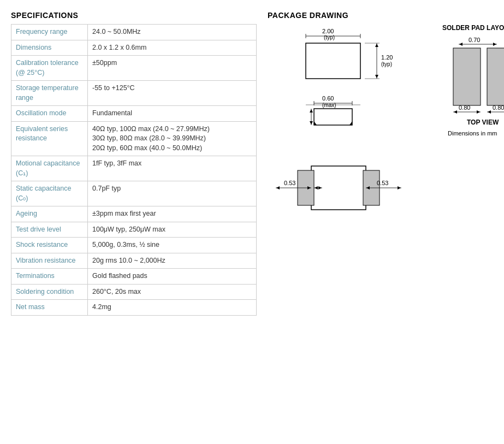 The width and height of the screenshot is (504, 444). I want to click on dim-200: 2.00, so click(328, 31).